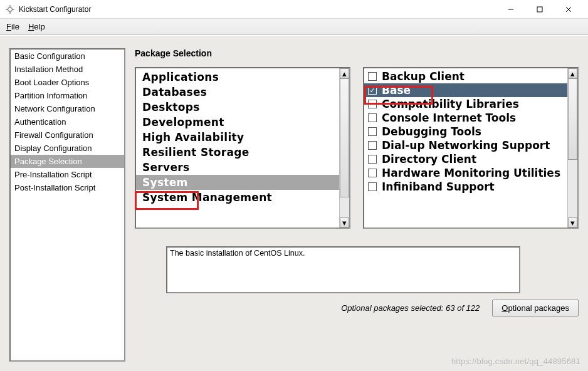  Describe the element at coordinates (396, 90) in the screenshot. I see `package-label: Base` at that location.